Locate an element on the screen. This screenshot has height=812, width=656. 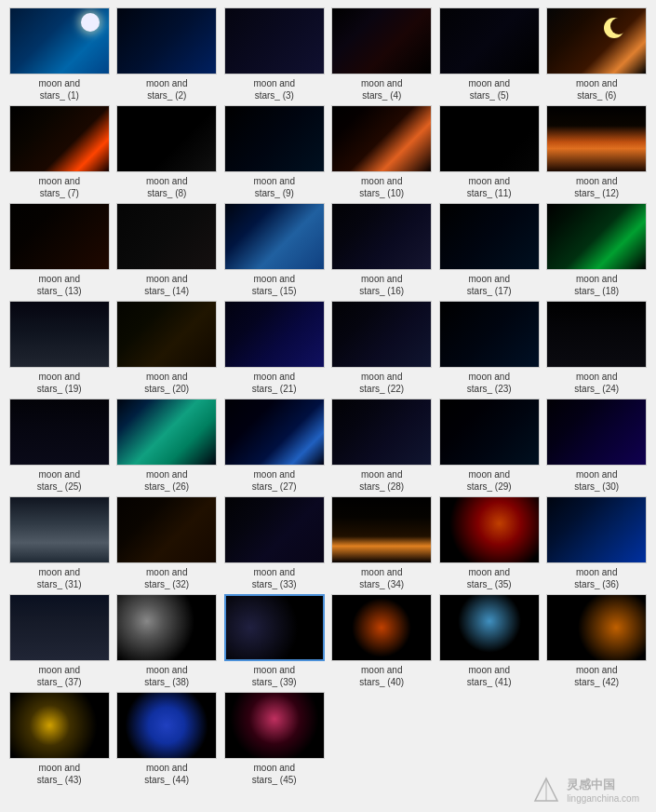
gallery-item-24: moon andstars_ (24) is located at coordinates (597, 348).